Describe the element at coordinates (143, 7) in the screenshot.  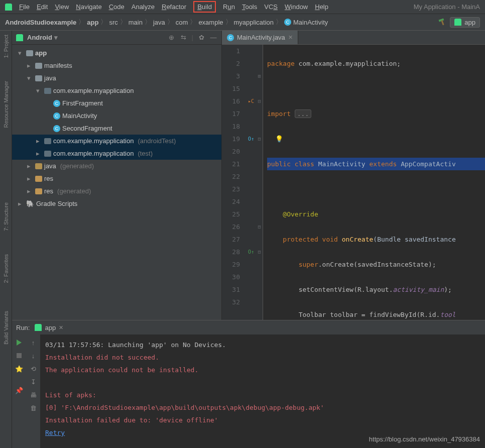
I see `menu-analyze: Analyze` at that location.